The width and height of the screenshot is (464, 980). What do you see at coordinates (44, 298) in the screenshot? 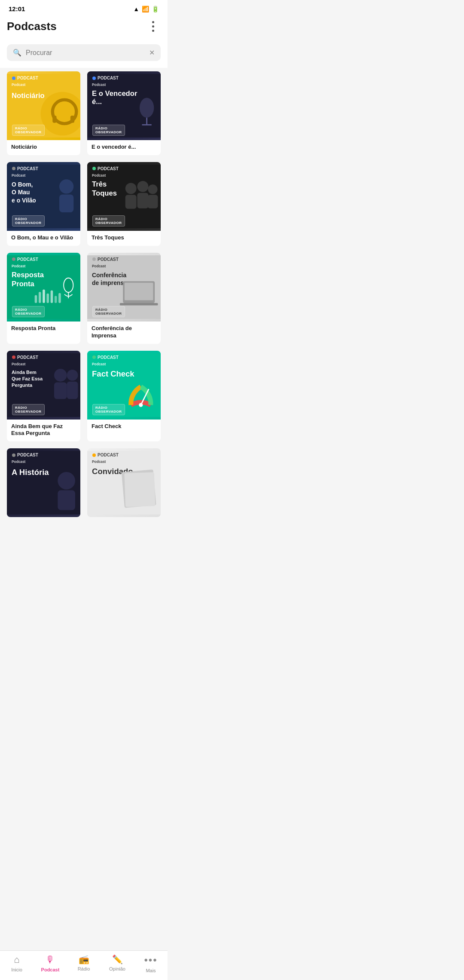
I see `podcast-item-resposta: Podcast Resposta Pronta` at bounding box center [44, 298].